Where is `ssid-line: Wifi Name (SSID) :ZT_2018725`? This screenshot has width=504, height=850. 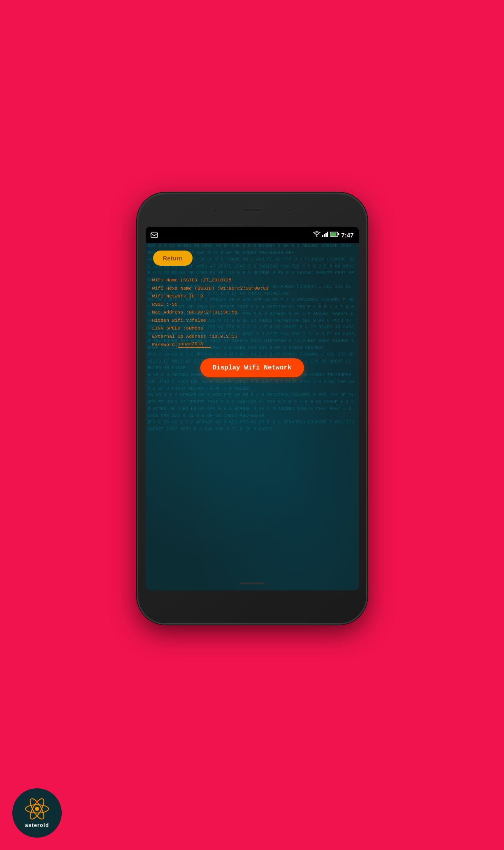
ssid-line: Wifi Name (SSID) :ZT_2018725 is located at coordinates (252, 280).